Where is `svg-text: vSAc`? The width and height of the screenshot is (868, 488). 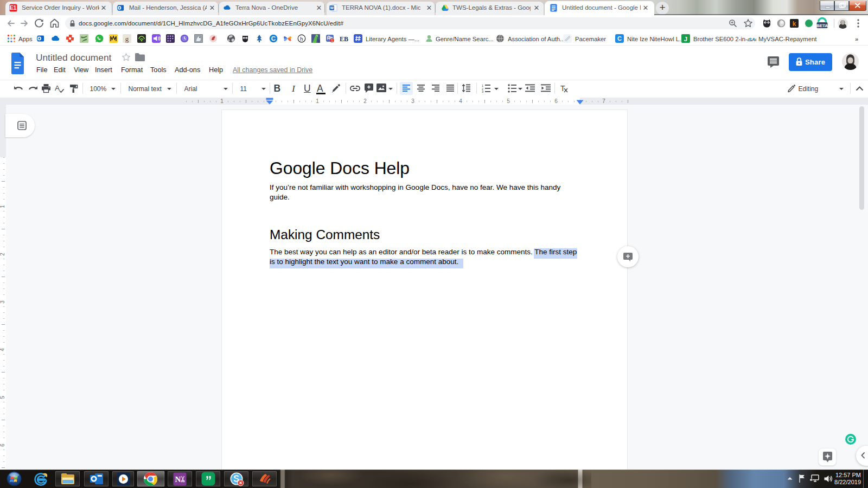 svg-text: vSAc is located at coordinates (752, 40).